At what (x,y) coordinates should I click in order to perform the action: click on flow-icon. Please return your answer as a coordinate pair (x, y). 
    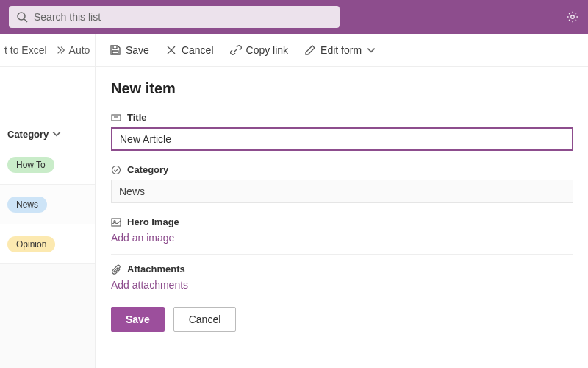
    Looking at the image, I should click on (61, 50).